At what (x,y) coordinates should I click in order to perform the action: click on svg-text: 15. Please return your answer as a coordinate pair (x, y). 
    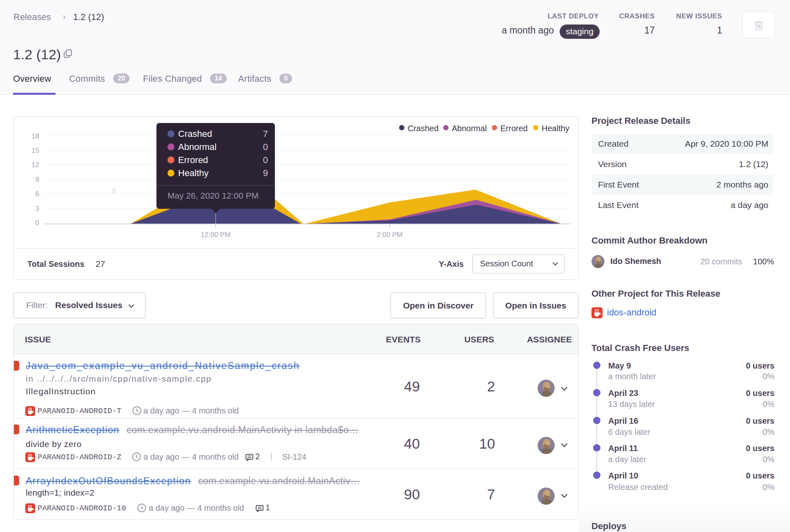
    Looking at the image, I should click on (35, 150).